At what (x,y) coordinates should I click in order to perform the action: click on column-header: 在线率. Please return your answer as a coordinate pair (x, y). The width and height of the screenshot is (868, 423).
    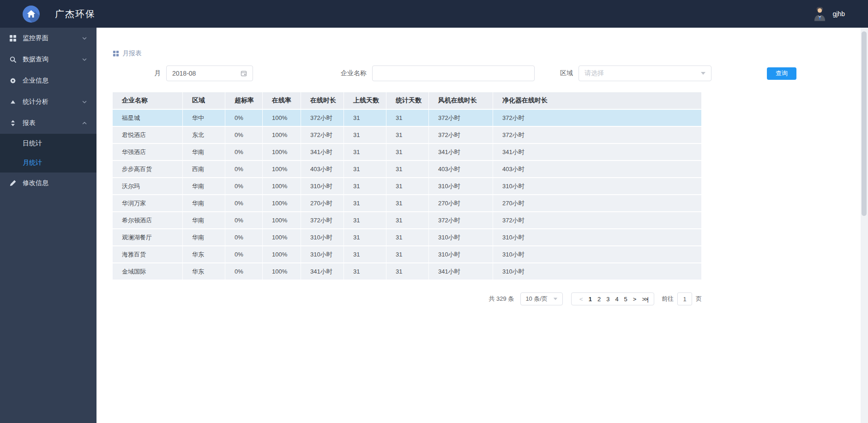
    Looking at the image, I should click on (282, 101).